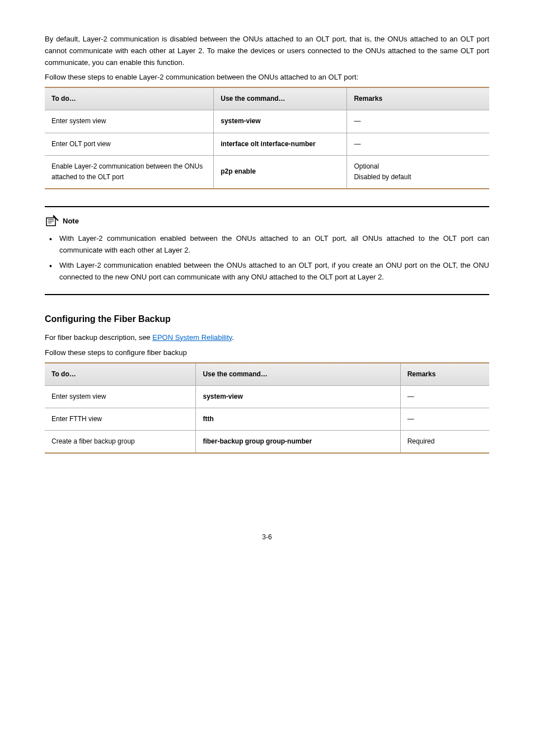 Image resolution: width=534 pixels, height=756 pixels. I want to click on table2-header-remarks: Remarks, so click(444, 374).